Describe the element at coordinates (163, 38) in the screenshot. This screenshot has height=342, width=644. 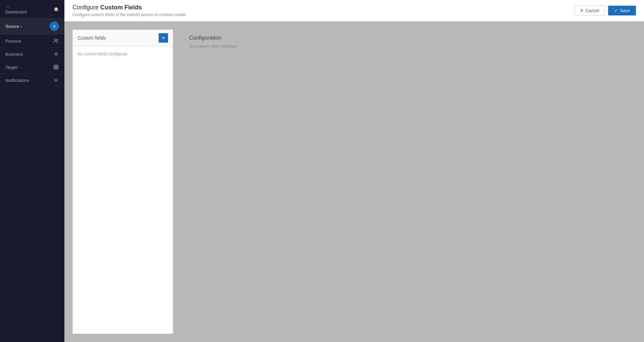
I see `add-custom-field-button: +` at that location.